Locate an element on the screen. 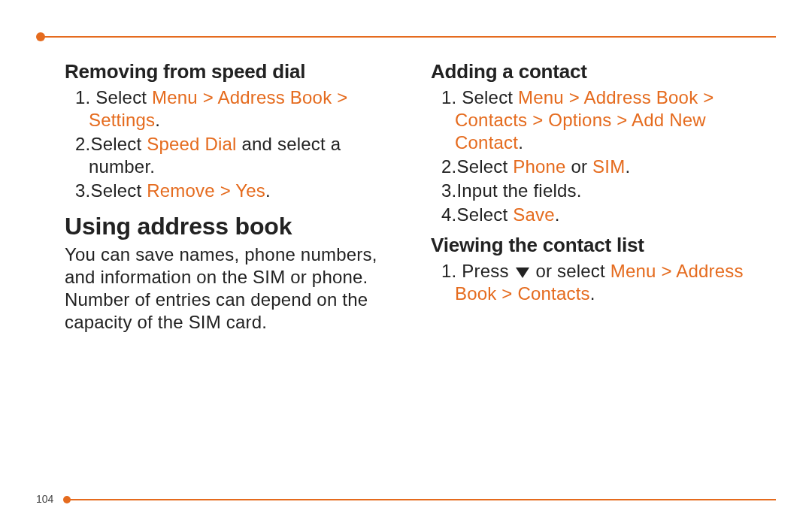  list-item: 1. Select Menu > Address Book > Settings… is located at coordinates (242, 109).